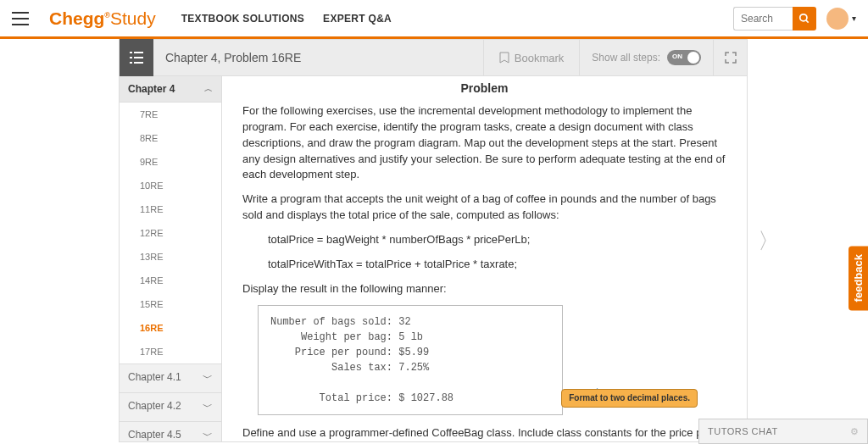 Image resolution: width=868 pixels, height=444 pixels. Describe the element at coordinates (410, 337) in the screenshot. I see `output-line: Weight per bag: 5 lb` at that location.